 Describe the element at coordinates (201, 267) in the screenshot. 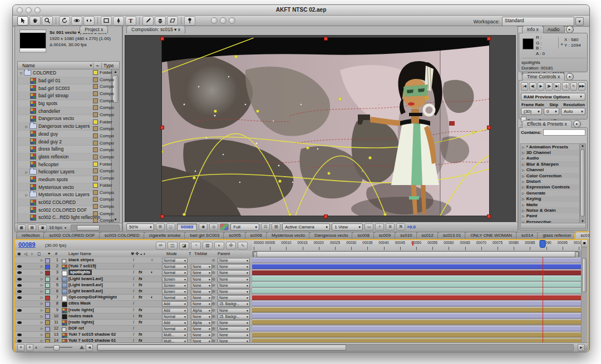

I see `trkmat-select: None▼` at that location.